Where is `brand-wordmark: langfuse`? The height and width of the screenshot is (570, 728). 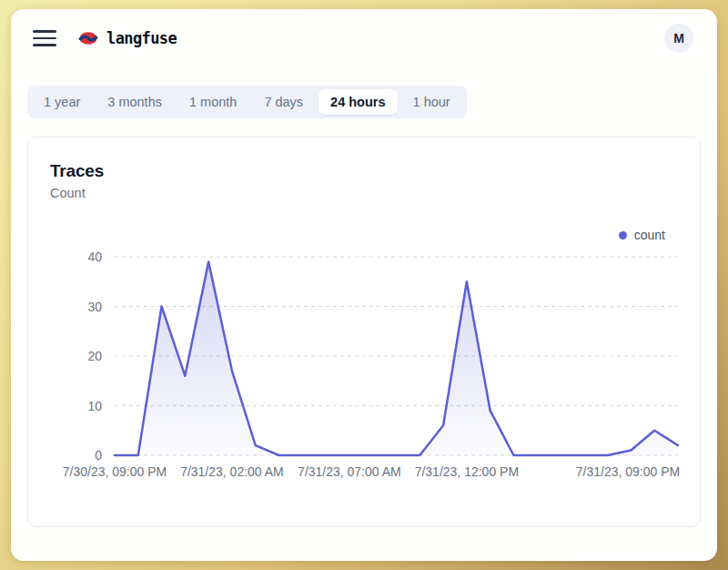 brand-wordmark: langfuse is located at coordinates (142, 38).